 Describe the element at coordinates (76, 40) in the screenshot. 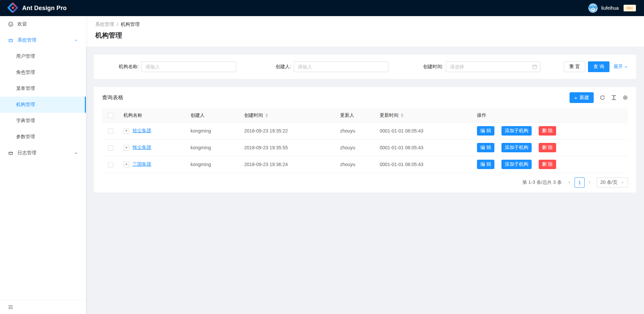

I see `chevron-up-icon` at that location.